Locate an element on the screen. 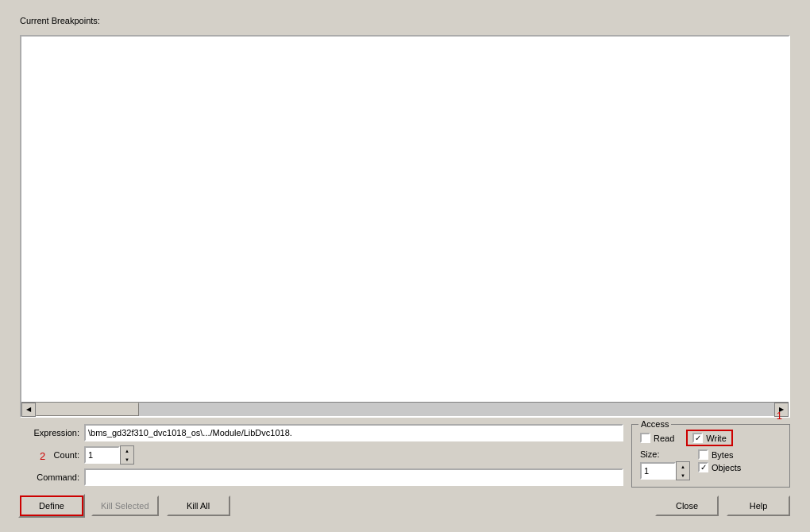  buttons-container: 2 Define Kill Selected Kill All Close He… is located at coordinates (405, 504).